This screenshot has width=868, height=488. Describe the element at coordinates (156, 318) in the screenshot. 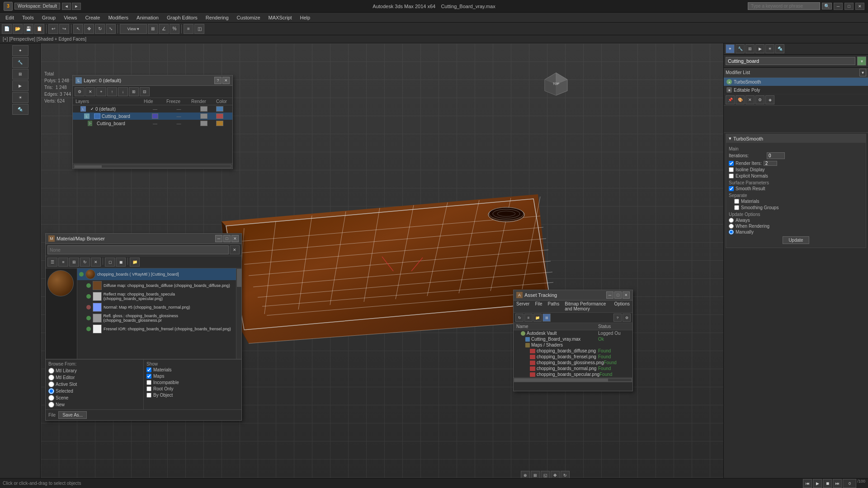

I see `mat-item-gloss: Refl. gloss.: chopping_boards_glossiness…` at that location.